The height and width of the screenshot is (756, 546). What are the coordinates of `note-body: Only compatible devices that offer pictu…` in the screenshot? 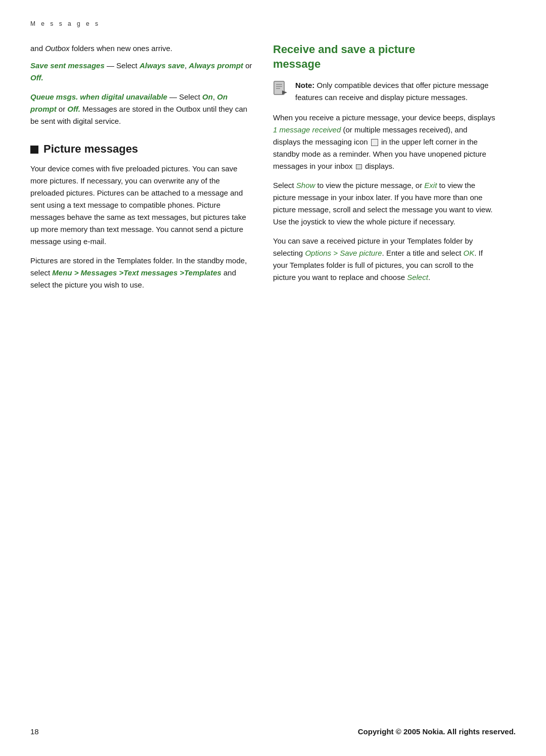 It's located at (392, 91).